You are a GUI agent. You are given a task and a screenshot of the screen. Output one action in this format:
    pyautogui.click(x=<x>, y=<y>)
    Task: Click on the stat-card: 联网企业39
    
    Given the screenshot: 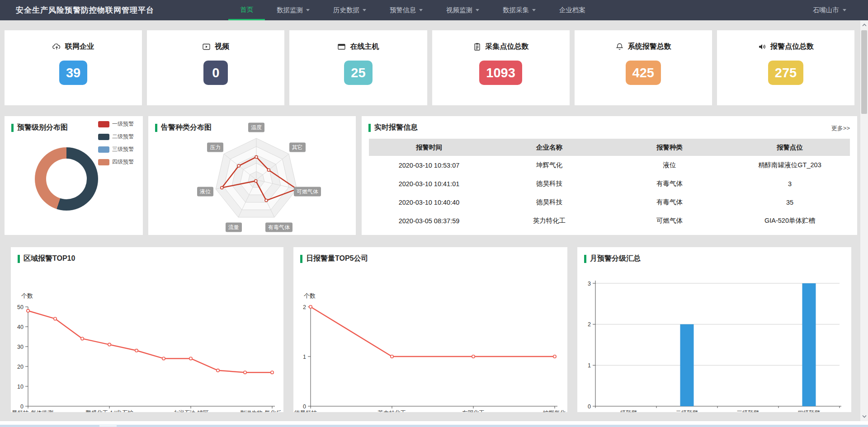 What is the action you would take?
    pyautogui.click(x=73, y=68)
    